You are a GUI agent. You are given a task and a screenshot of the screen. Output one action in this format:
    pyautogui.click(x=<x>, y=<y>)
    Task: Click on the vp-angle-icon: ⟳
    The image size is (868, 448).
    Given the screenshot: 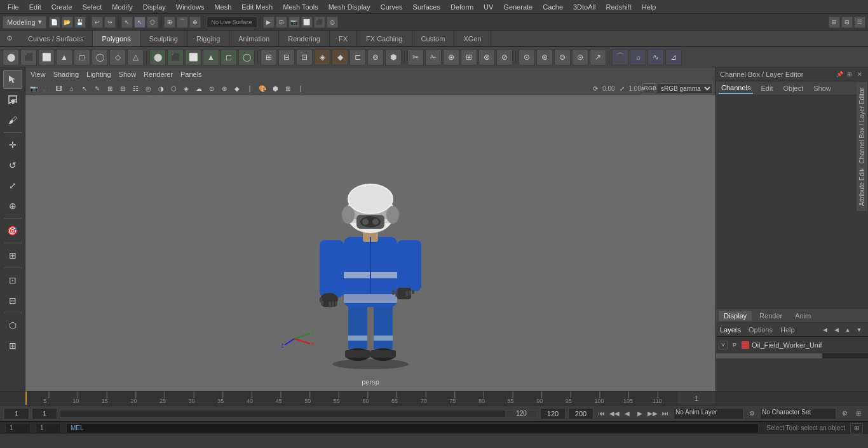 What is the action you would take?
    pyautogui.click(x=595, y=88)
    